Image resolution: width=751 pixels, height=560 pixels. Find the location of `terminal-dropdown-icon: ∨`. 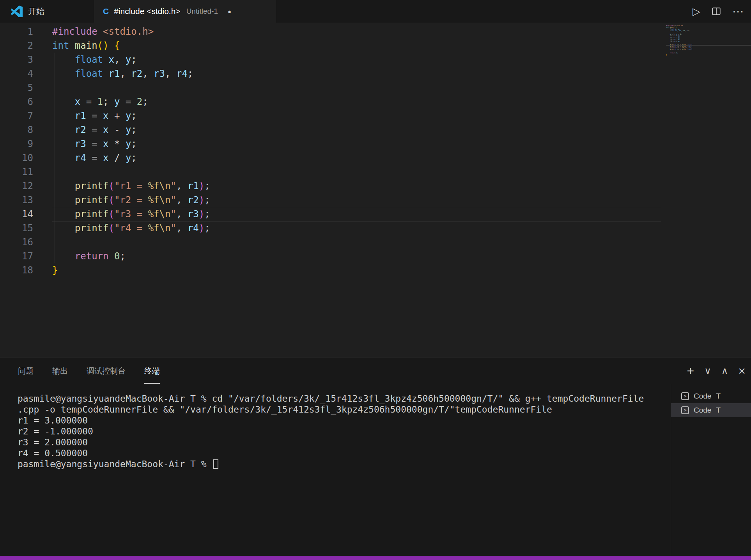

terminal-dropdown-icon: ∨ is located at coordinates (708, 371).